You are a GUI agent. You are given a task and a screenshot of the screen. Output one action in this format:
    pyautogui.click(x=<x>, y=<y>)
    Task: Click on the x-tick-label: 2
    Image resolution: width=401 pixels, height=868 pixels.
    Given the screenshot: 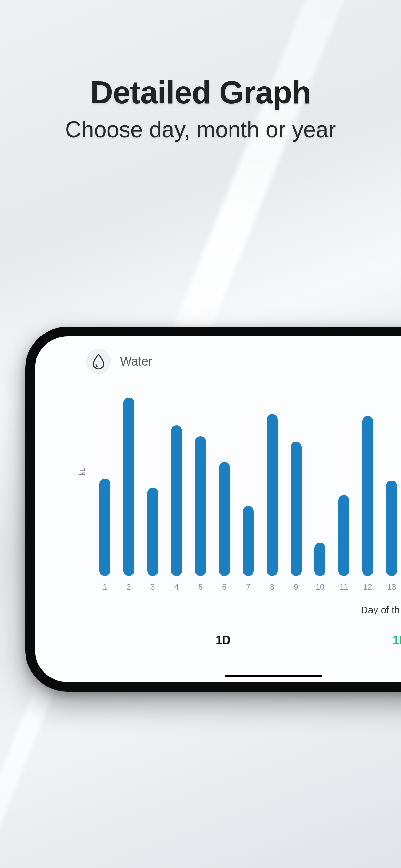 What is the action you would take?
    pyautogui.click(x=129, y=587)
    